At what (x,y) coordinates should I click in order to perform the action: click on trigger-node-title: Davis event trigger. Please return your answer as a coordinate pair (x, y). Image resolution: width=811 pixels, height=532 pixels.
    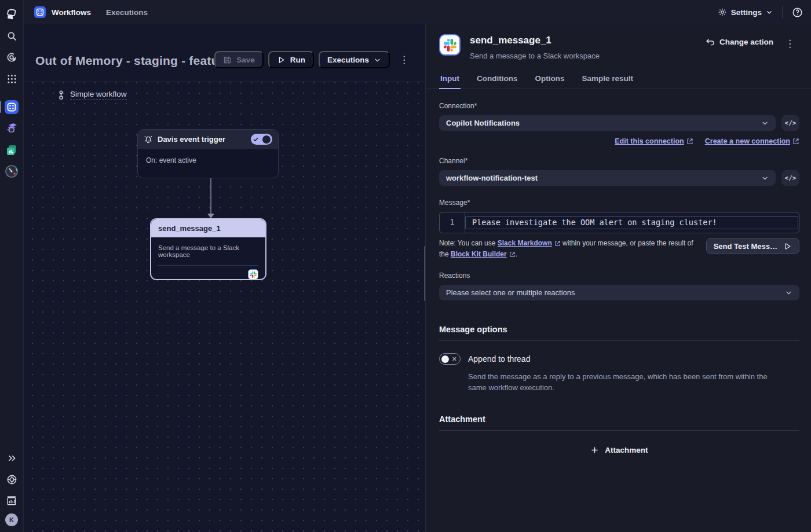
    Looking at the image, I should click on (202, 139).